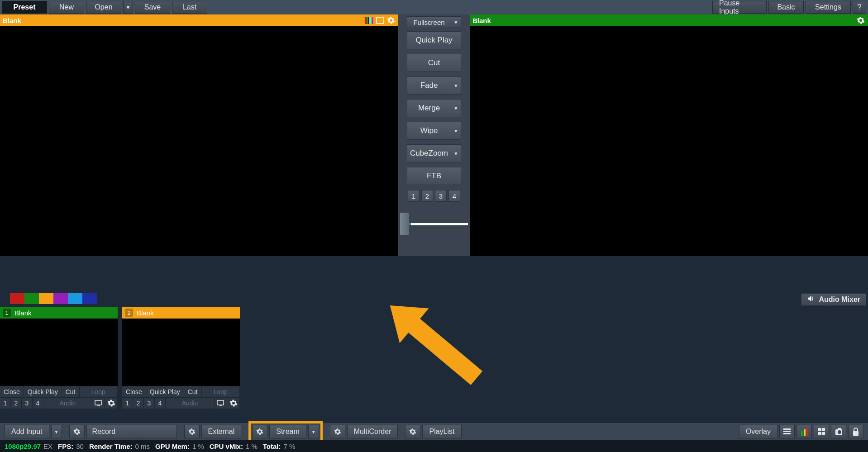  What do you see at coordinates (46, 299) in the screenshot?
I see `colour-tab-orange` at bounding box center [46, 299].